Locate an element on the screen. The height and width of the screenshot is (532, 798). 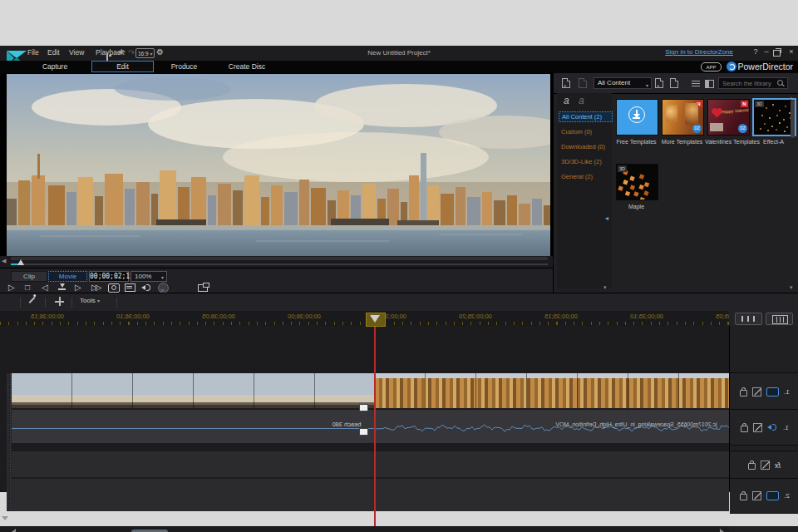
close-icon: × is located at coordinates (791, 52).